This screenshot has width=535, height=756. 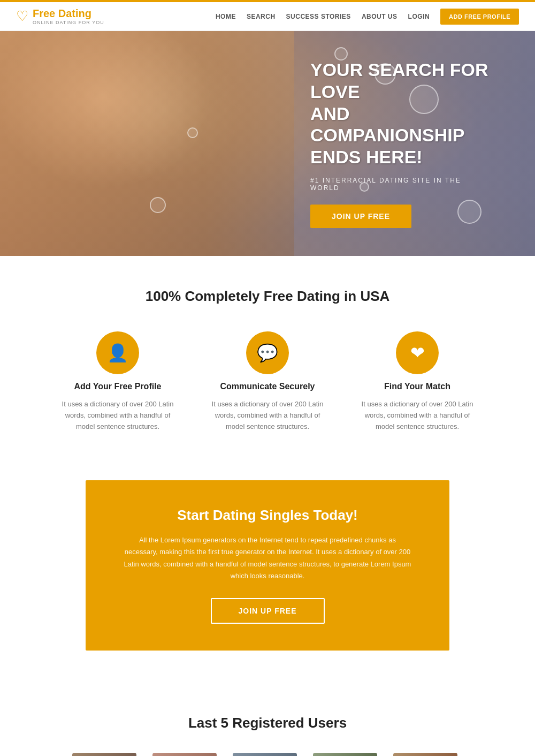 I want to click on hero-title: Your Search for LOVE and COMPANIONSHIP E…, so click(x=401, y=114).